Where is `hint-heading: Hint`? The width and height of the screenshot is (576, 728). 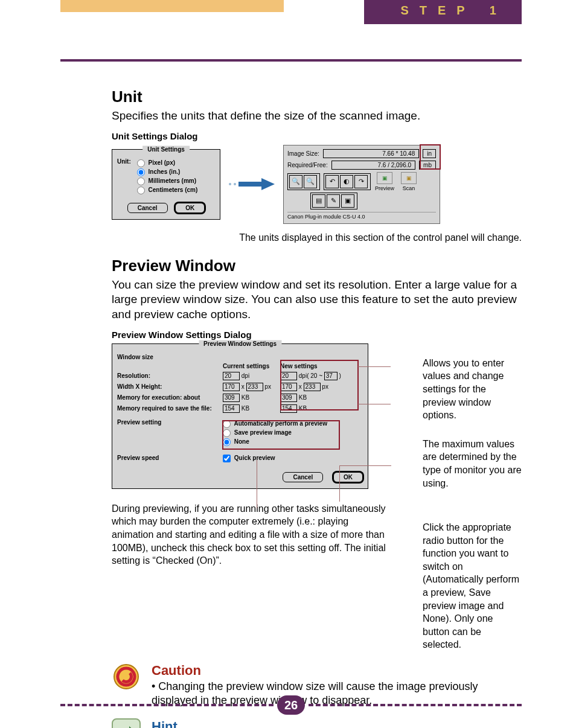 hint-heading: Hint is located at coordinates (337, 723).